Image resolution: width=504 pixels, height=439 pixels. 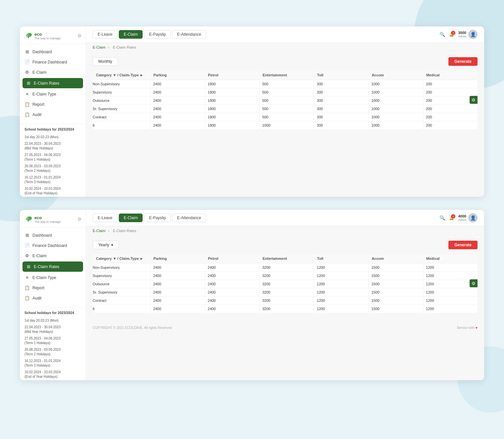 What do you see at coordinates (106, 245) in the screenshot?
I see `period-yearly-btn: Yearly ▾` at bounding box center [106, 245].